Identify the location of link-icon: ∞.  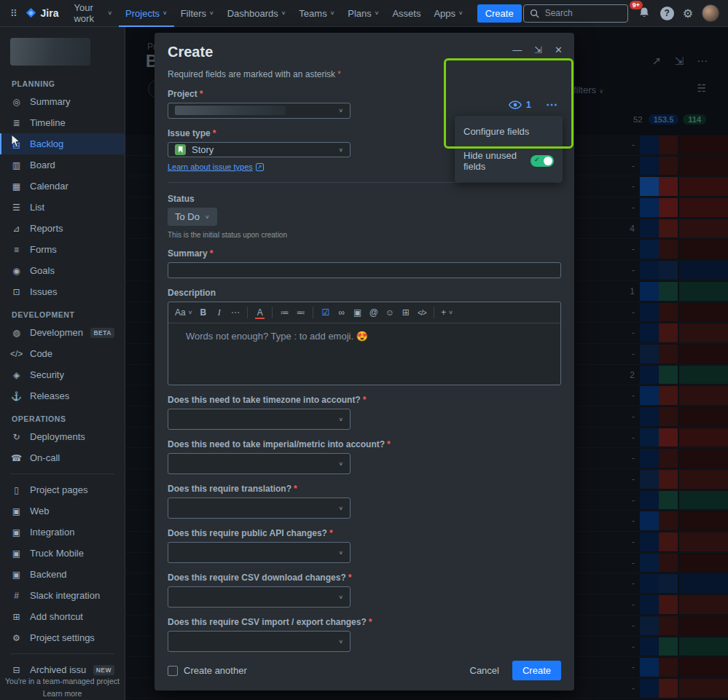
(341, 312).